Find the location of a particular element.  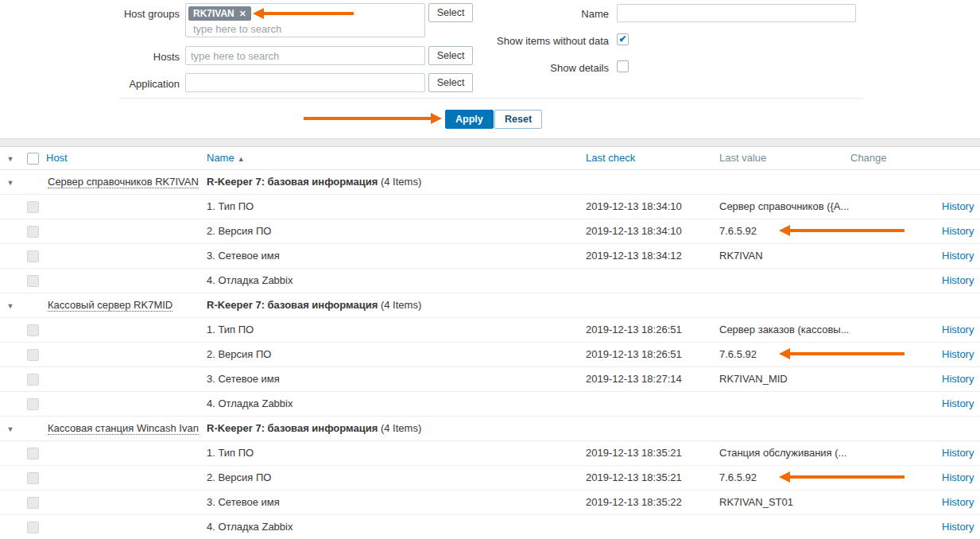

hosts-input is located at coordinates (305, 56).